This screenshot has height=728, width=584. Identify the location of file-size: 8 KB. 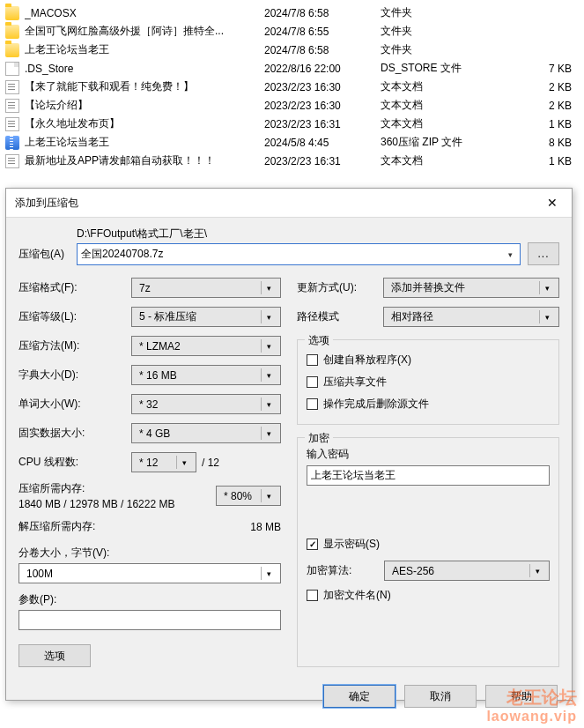
(552, 143).